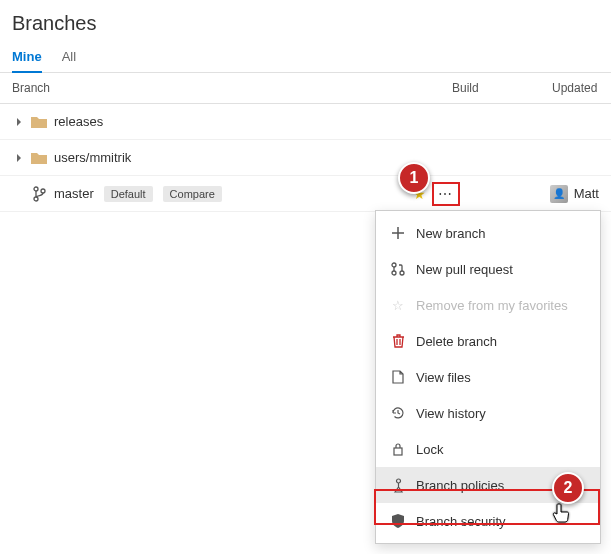 Image resolution: width=611 pixels, height=554 pixels. What do you see at coordinates (39, 194) in the screenshot?
I see `branch-icon` at bounding box center [39, 194].